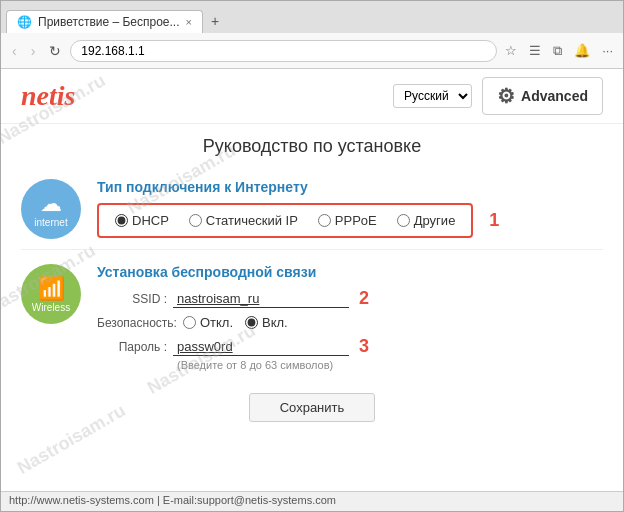 The width and height of the screenshot is (624, 512). What do you see at coordinates (364, 346) in the screenshot?
I see `annotation-3: 3` at bounding box center [364, 346].